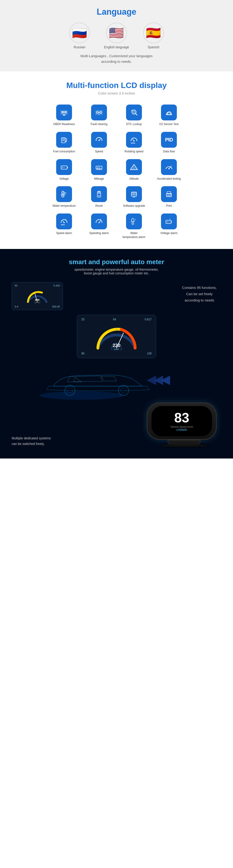 The height and width of the screenshot is (868, 233). Describe the element at coordinates (116, 425) in the screenshot. I see `smart-bottom-row: Multiple dedicated systemscan be switche…` at that location.